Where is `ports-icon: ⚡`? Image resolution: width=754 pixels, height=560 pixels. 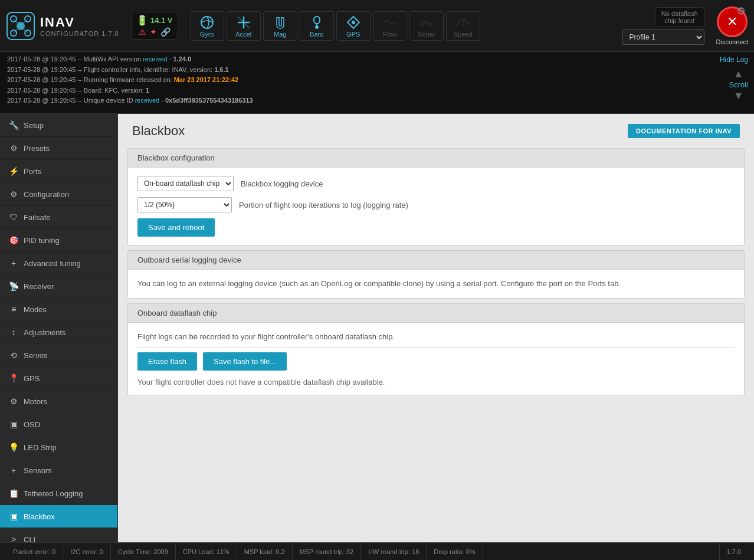
ports-icon: ⚡ is located at coordinates (14, 171).